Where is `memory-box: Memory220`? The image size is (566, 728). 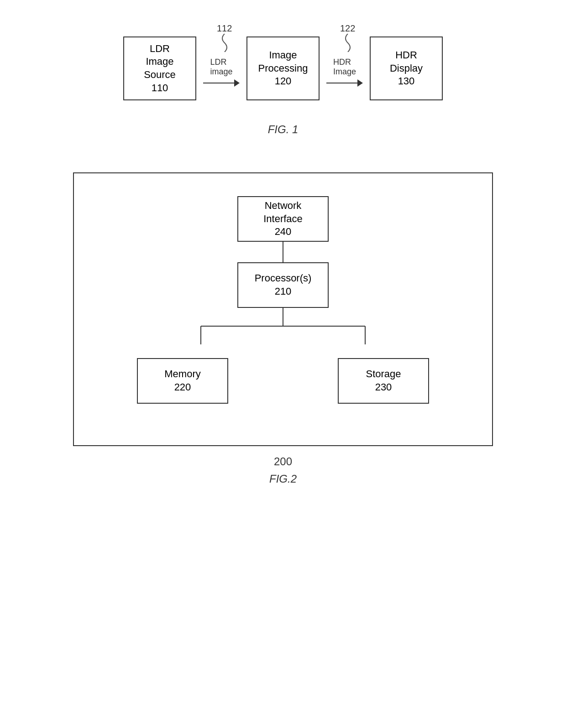
memory-box: Memory220 is located at coordinates (183, 381).